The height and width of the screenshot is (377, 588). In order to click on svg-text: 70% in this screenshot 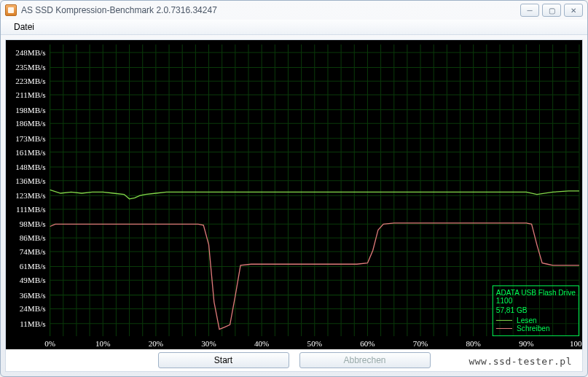, I will do `click(420, 343)`.